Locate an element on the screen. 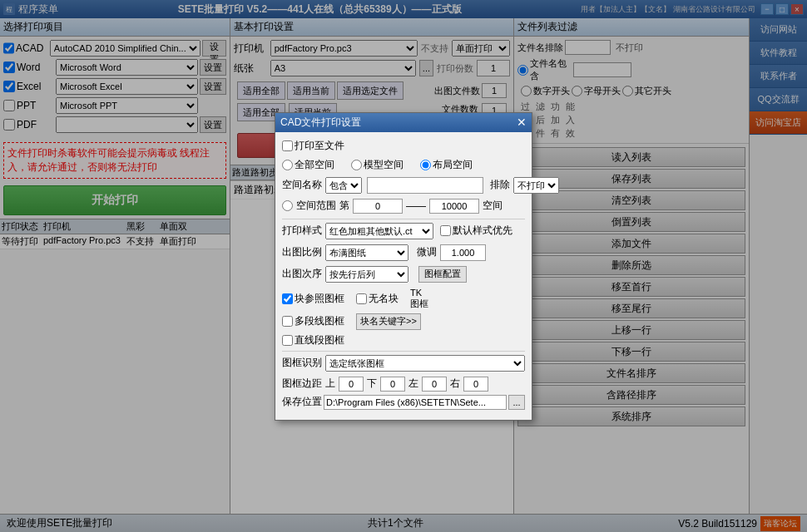 Image resolution: width=807 pixels, height=532 pixels. save-path-row: 保存位置 ... is located at coordinates (404, 402).